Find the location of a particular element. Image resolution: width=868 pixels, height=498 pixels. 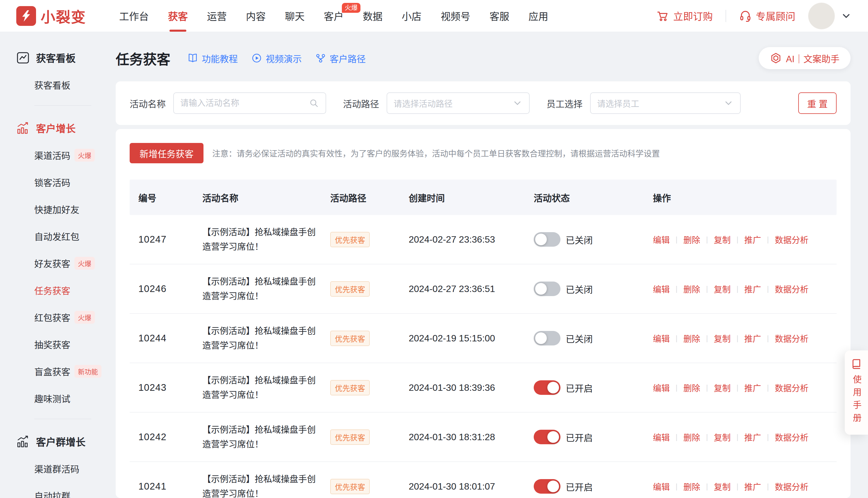

nav-item: 小店 is located at coordinates (412, 16).